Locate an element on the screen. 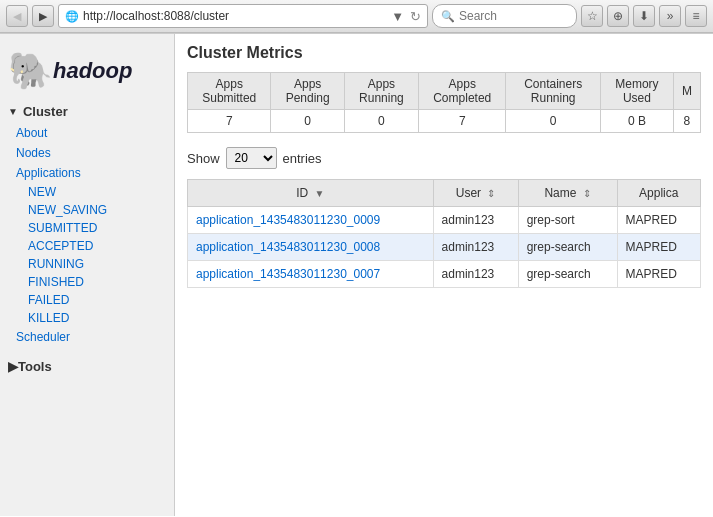 The width and height of the screenshot is (713, 517). name-sort-icon: ⇕ is located at coordinates (587, 194).